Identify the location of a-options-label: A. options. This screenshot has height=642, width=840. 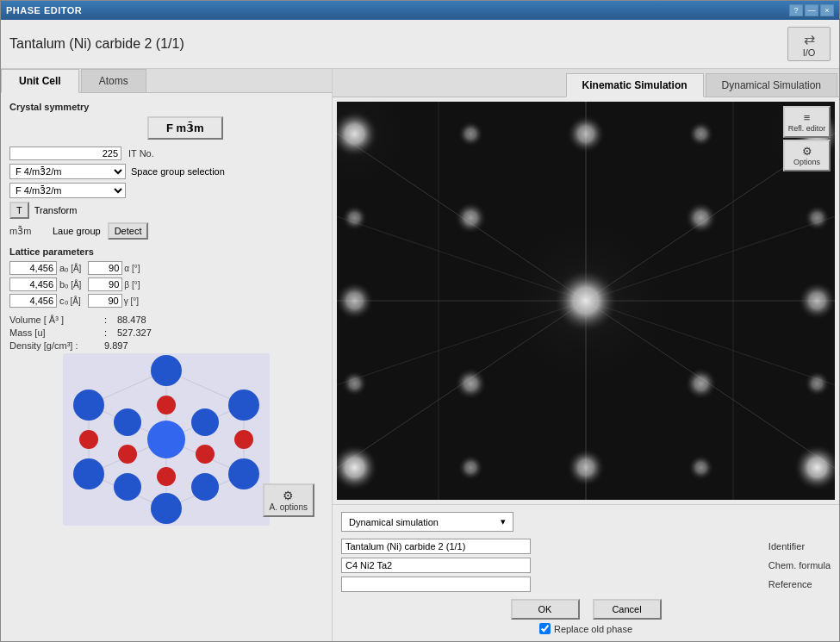
(289, 507).